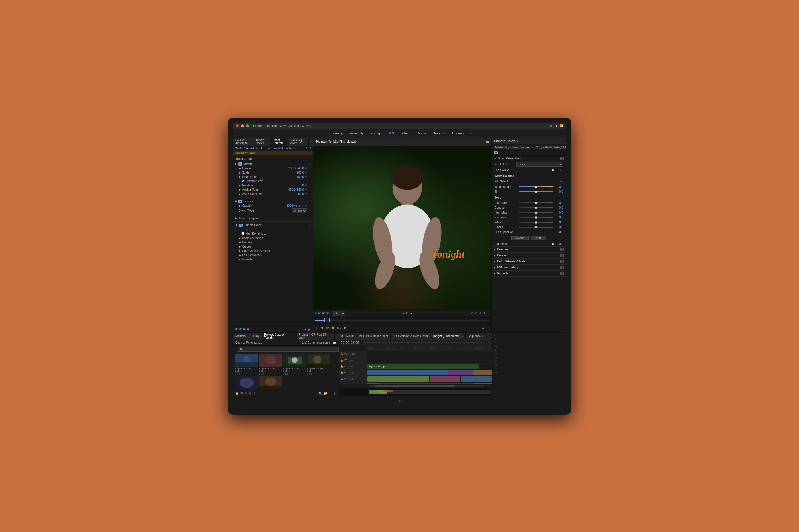 This screenshot has width=799, height=532. I want to click on creative-checkbox: ✓, so click(562, 250).